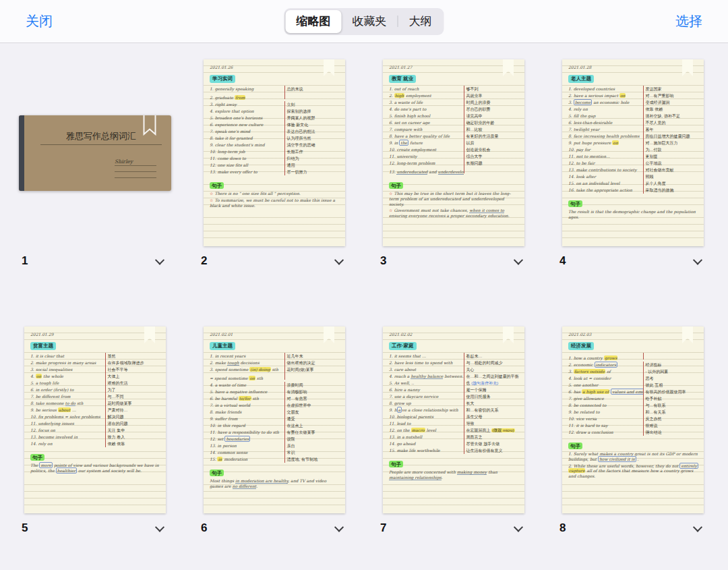  What do you see at coordinates (421, 22) in the screenshot?
I see `tab-outline: 大纲` at bounding box center [421, 22].